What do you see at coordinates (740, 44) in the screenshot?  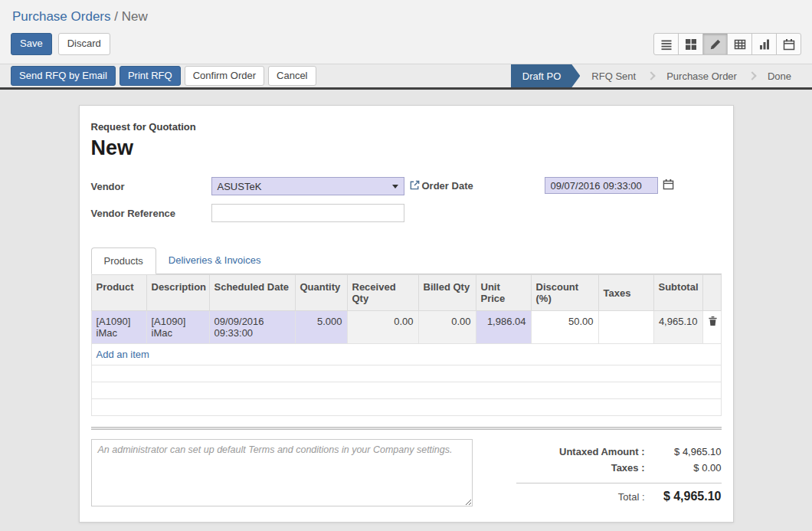 I see `pivot-view-button` at bounding box center [740, 44].